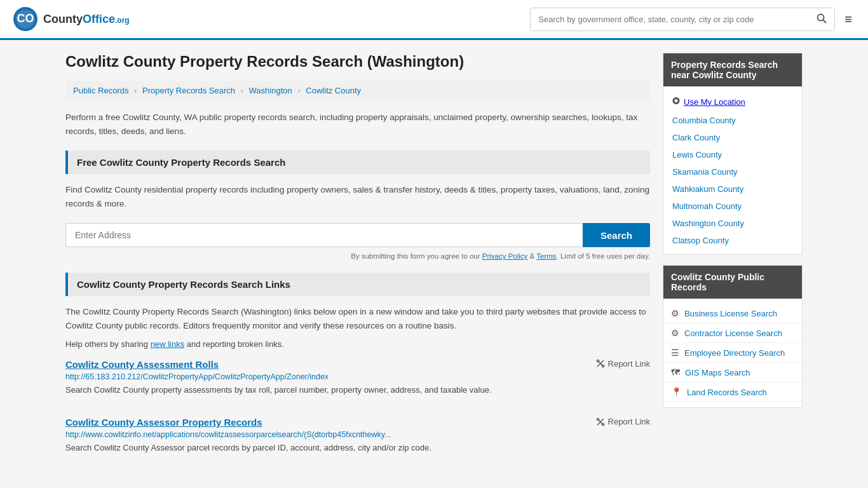 Image resolution: width=868 pixels, height=488 pixels. I want to click on hamburger-menu-button: ≡, so click(848, 19).